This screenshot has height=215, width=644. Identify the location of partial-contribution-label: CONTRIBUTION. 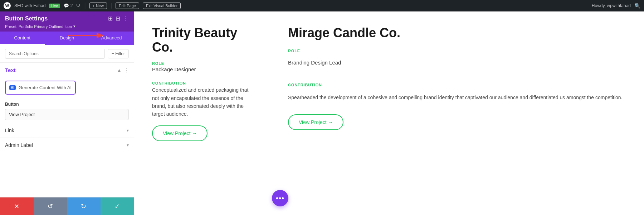
(202, 83).